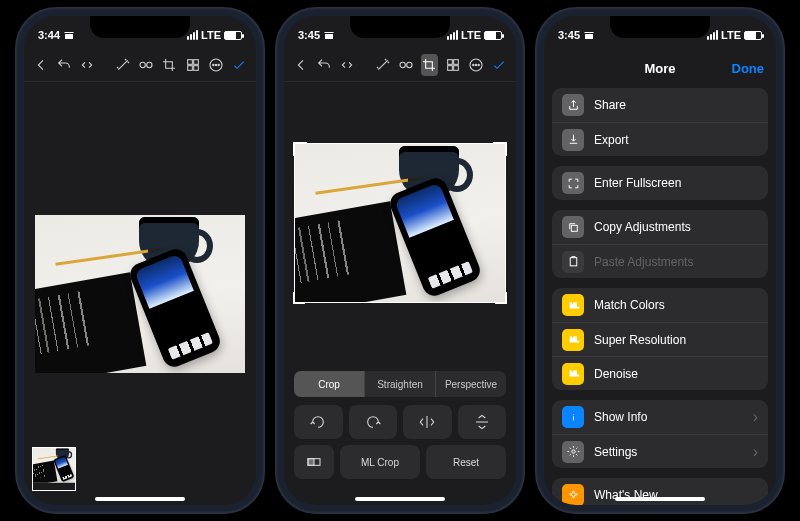 The image size is (800, 521). I want to click on paste-icon, so click(573, 262).